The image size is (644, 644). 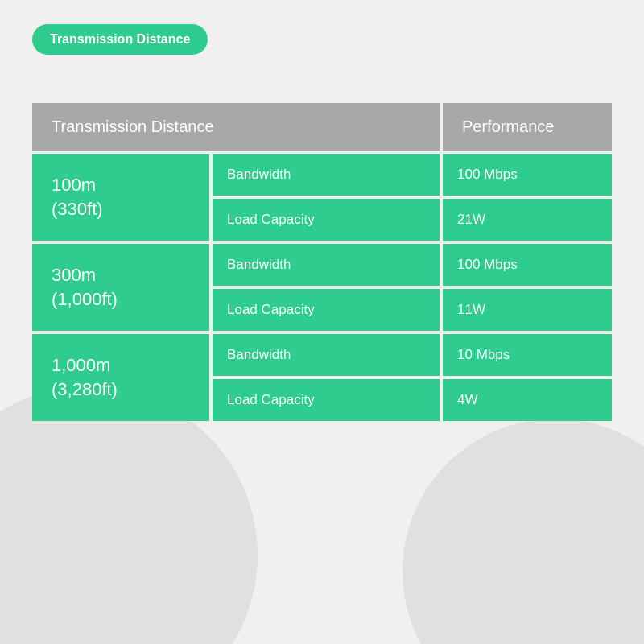 I want to click on group-row-0: 100m(330ft)BandwidthLoad Capacity100 Mbp…, so click(x=322, y=197).